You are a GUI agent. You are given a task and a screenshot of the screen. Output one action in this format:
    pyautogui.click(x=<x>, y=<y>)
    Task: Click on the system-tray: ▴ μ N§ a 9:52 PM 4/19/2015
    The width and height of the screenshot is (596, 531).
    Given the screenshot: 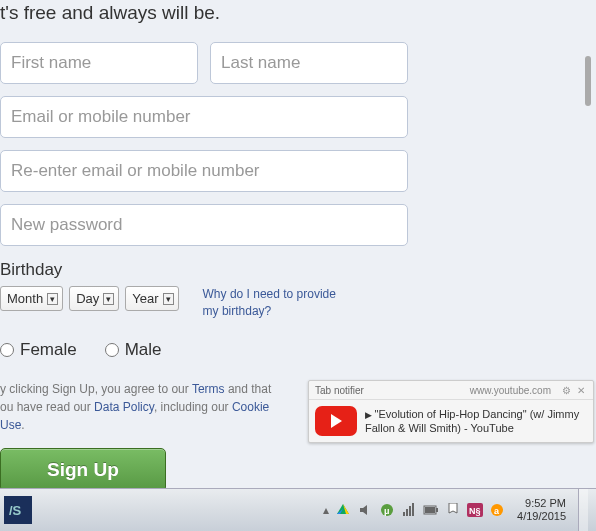 What is the action you would take?
    pyautogui.click(x=460, y=510)
    